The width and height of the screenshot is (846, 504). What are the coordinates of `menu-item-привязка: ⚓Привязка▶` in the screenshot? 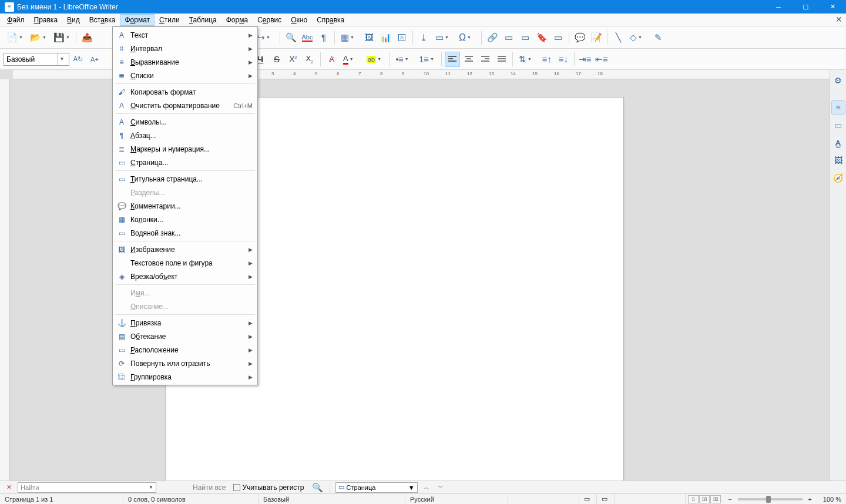 It's located at (185, 323).